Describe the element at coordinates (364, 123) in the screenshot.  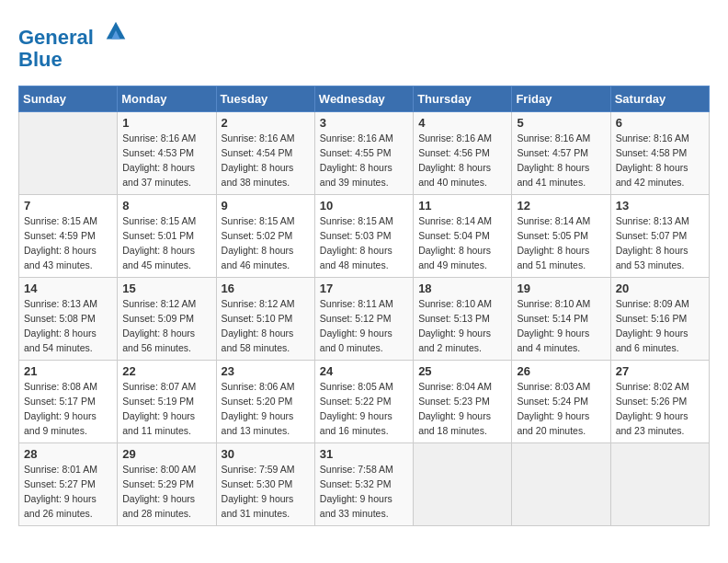
I see `day-number: 3` at that location.